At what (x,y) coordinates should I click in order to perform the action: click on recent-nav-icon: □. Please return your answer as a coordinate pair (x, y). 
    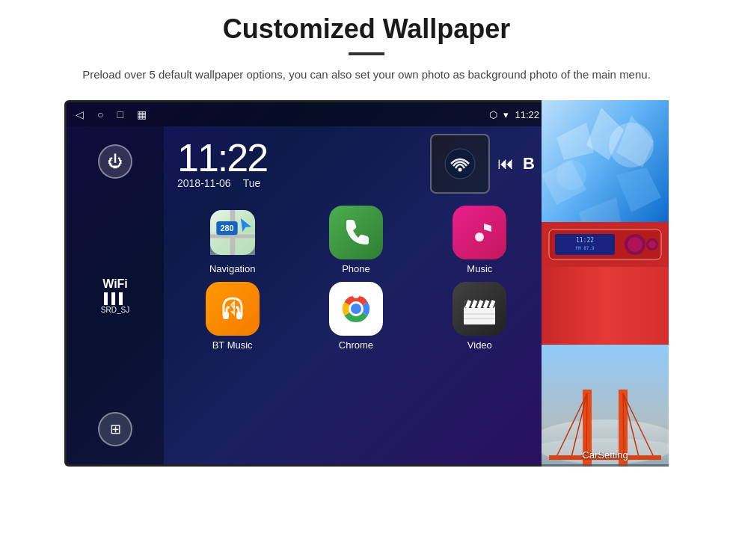
    Looking at the image, I should click on (120, 114).